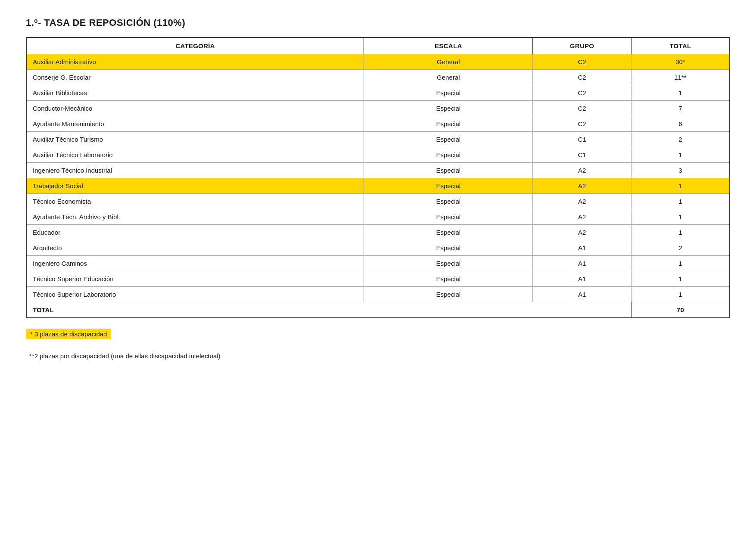 This screenshot has height=534, width=756. What do you see at coordinates (378, 140) in the screenshot?
I see `table-row: Auxiliar Técnico TurismoEspecialC12` at bounding box center [378, 140].